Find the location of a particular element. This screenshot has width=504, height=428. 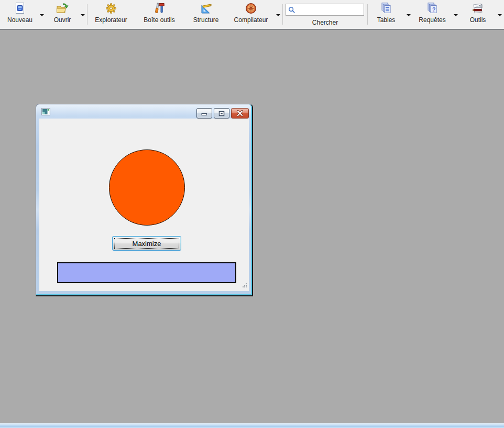

close-icon is located at coordinates (240, 113).